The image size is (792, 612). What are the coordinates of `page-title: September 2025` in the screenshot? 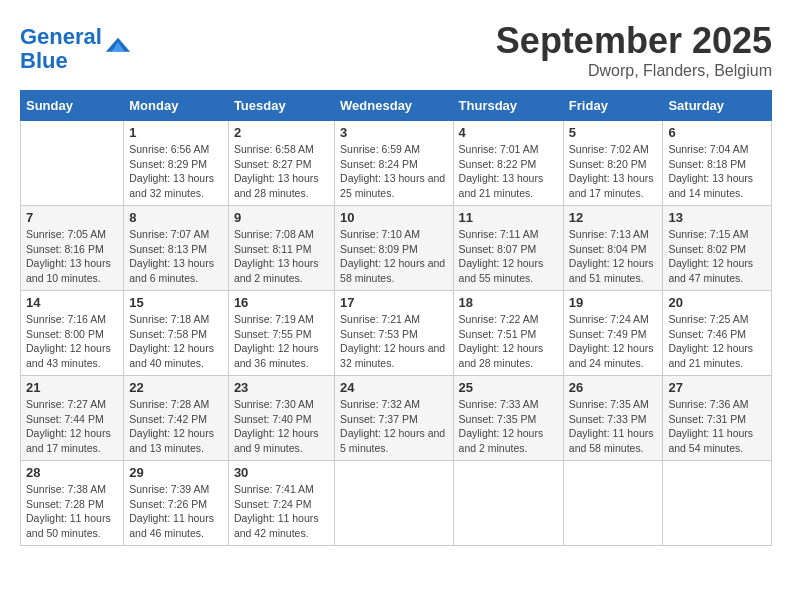 It's located at (634, 41).